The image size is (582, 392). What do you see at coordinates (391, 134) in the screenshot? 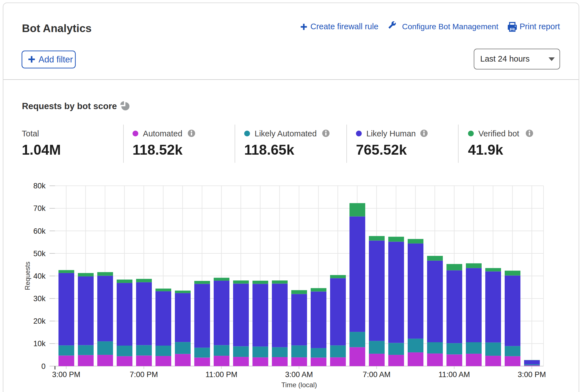
I see `svg-text: Likely Human` at bounding box center [391, 134].